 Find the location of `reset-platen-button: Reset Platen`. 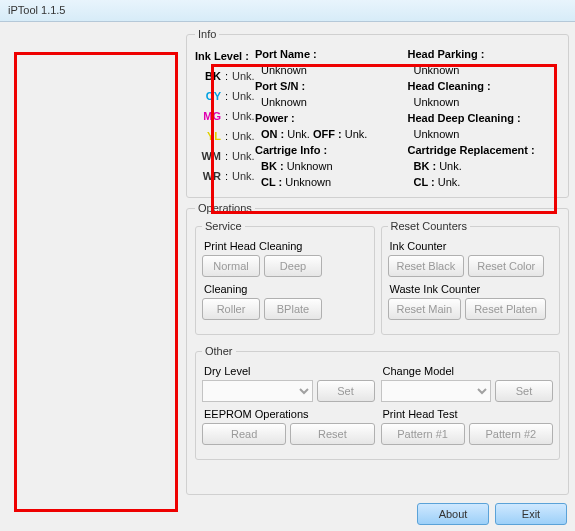

reset-platen-button: Reset Platen is located at coordinates (506, 309).